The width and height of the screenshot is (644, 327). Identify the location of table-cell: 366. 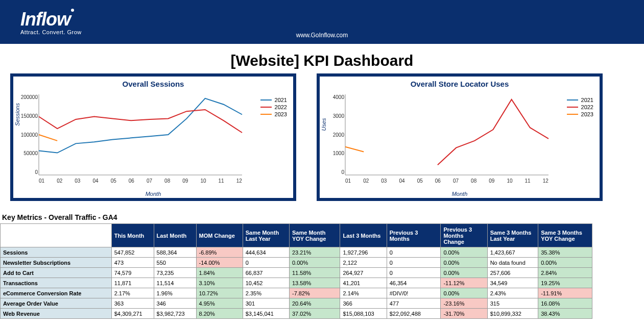
(364, 304).